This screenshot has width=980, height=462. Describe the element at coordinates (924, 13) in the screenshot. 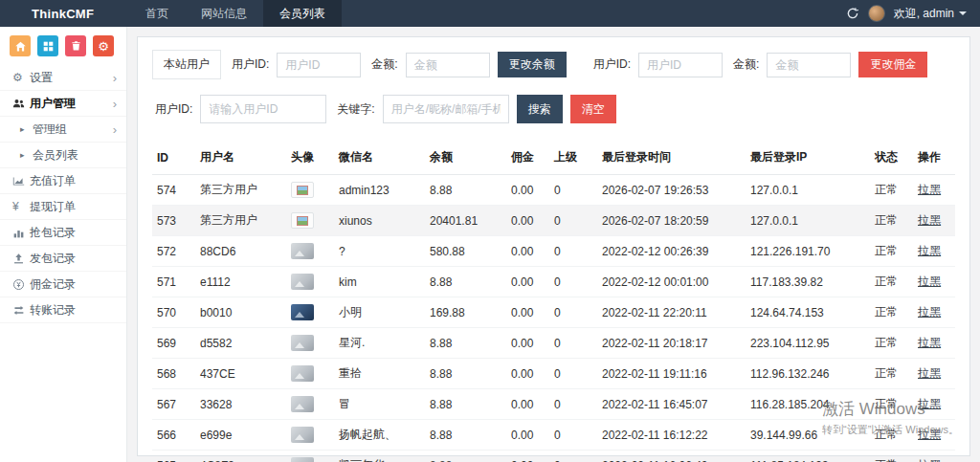

I see `welcome-text: 欢迎, admin` at that location.